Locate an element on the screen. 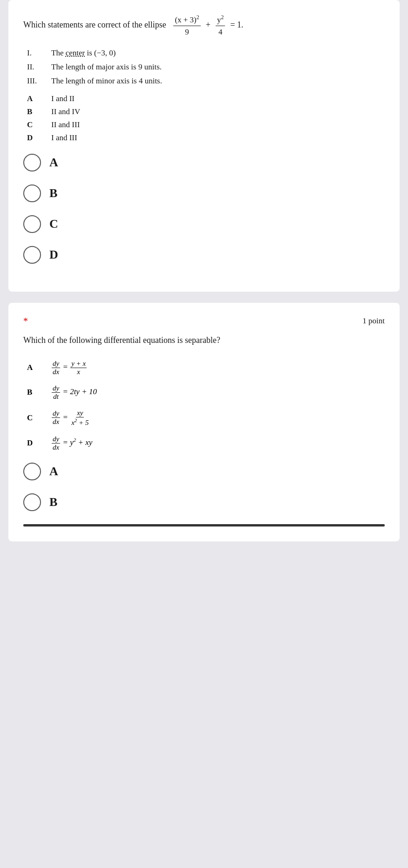 The image size is (408, 868). question-2-text: Which of the following differential equa… is located at coordinates (204, 340).